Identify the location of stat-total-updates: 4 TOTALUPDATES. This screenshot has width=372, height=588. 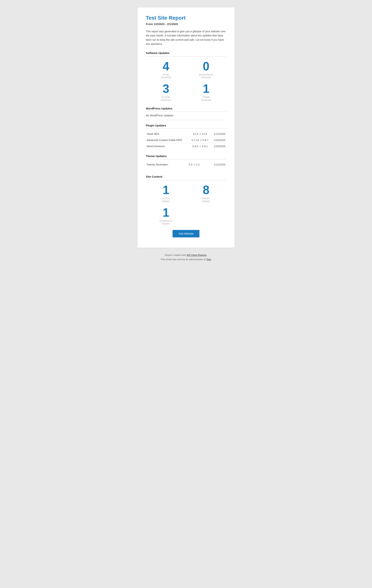
(166, 70).